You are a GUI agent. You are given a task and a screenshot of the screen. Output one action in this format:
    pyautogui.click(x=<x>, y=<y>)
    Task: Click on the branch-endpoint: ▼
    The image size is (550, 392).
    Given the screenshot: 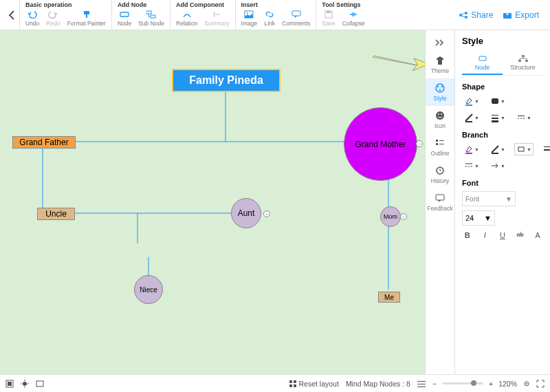 What is the action you would take?
    pyautogui.click(x=524, y=149)
    